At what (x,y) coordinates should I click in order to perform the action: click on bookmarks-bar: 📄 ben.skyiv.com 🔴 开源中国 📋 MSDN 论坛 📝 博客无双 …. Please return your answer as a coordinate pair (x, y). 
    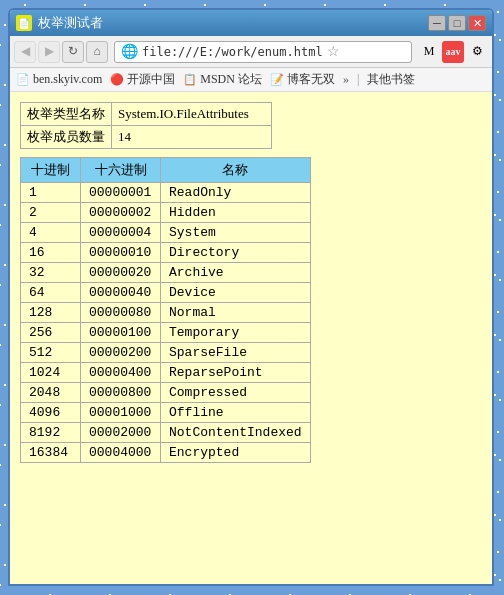
    Looking at the image, I should click on (251, 80).